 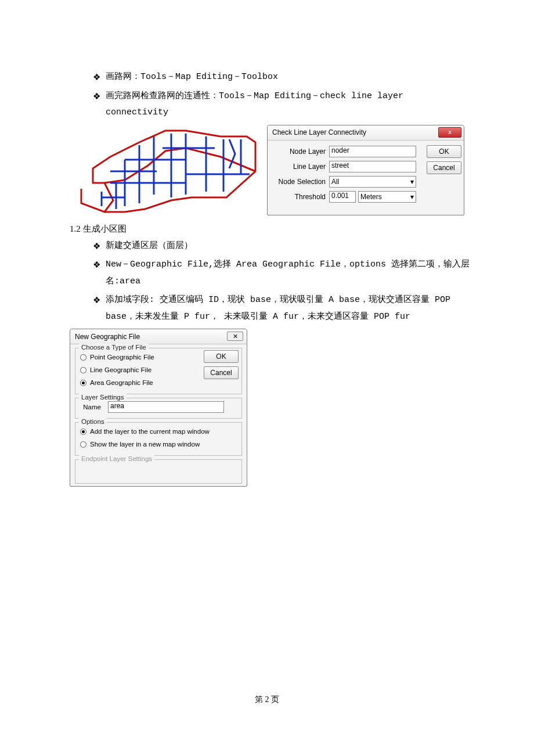 I want to click on units-select: Meters ▾, so click(x=387, y=197).